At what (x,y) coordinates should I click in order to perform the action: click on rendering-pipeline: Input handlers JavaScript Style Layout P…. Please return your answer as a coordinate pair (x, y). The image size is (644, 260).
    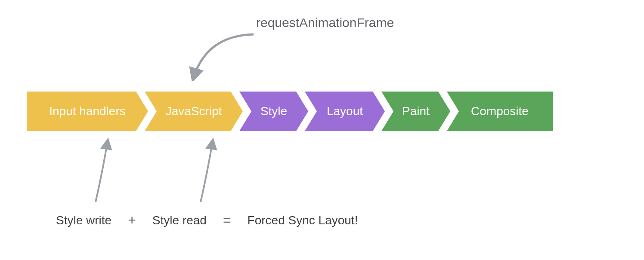
    Looking at the image, I should click on (288, 111).